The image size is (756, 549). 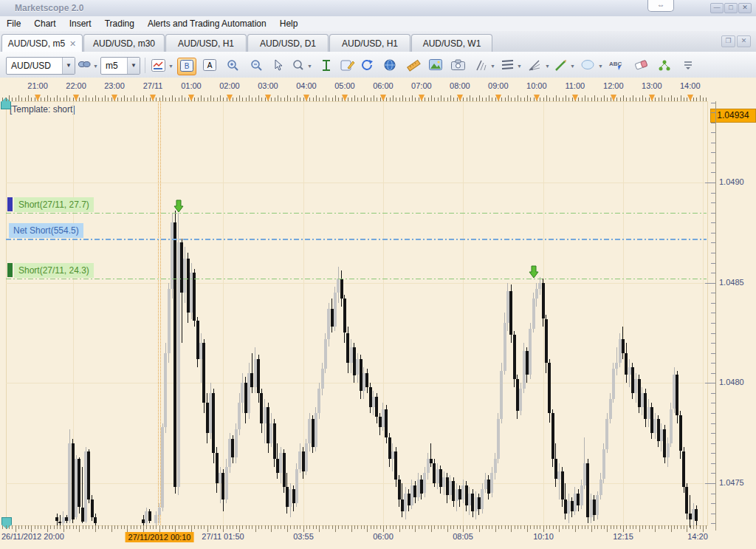 What do you see at coordinates (158, 66) in the screenshot?
I see `chart-type-button` at bounding box center [158, 66].